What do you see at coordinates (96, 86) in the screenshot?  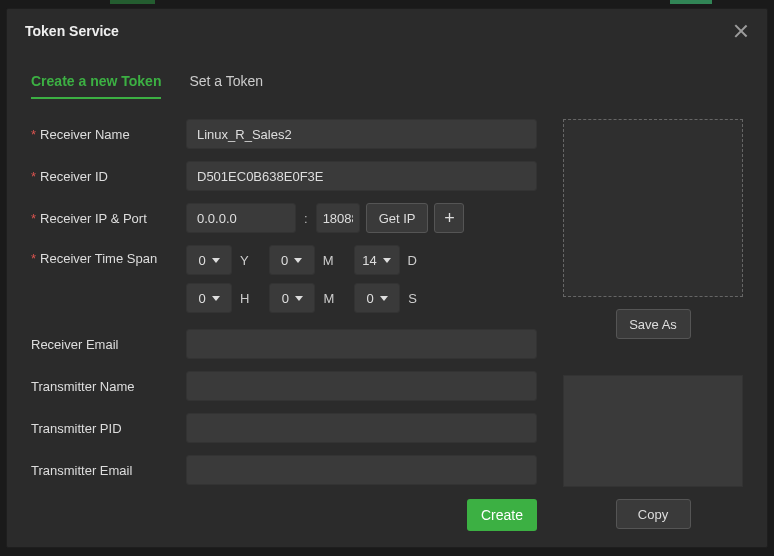 I see `tab-create-token: Create a new Token` at bounding box center [96, 86].